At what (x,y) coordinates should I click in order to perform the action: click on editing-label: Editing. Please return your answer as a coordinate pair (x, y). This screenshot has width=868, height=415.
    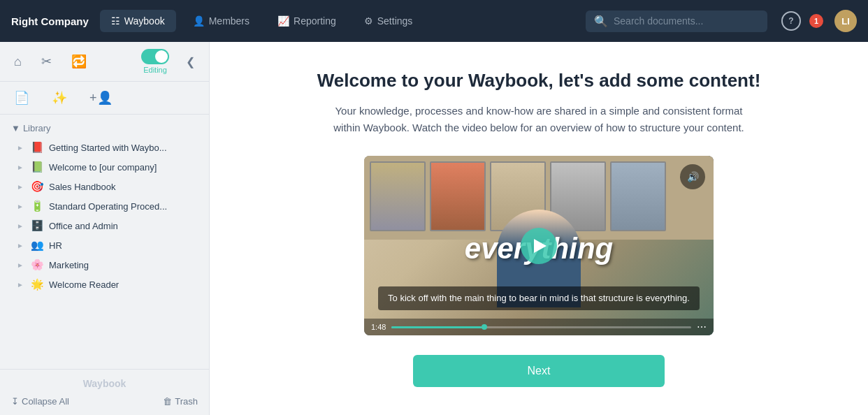
    Looking at the image, I should click on (155, 70).